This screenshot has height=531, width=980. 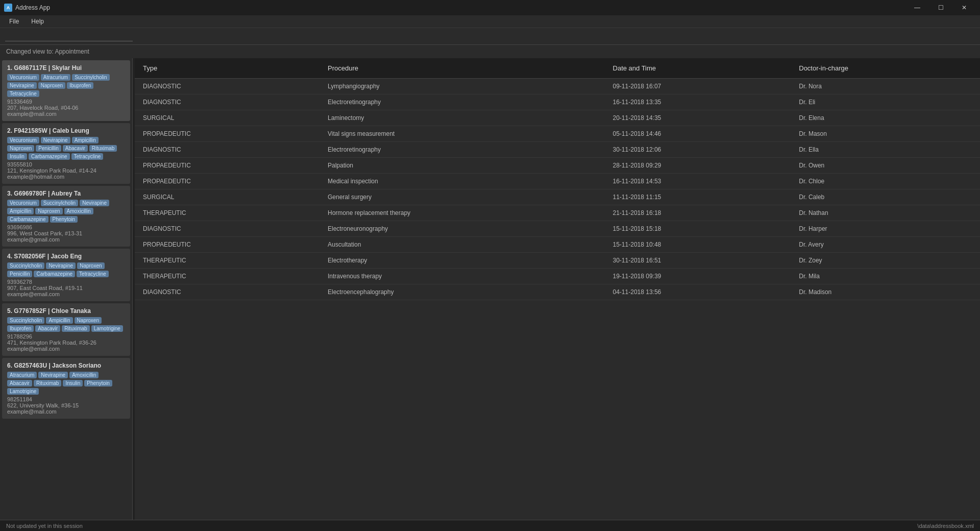 What do you see at coordinates (557, 118) in the screenshot?
I see `table-row: SURGICALLaminectomy20-11-2018 14:35Dr. E…` at bounding box center [557, 118].